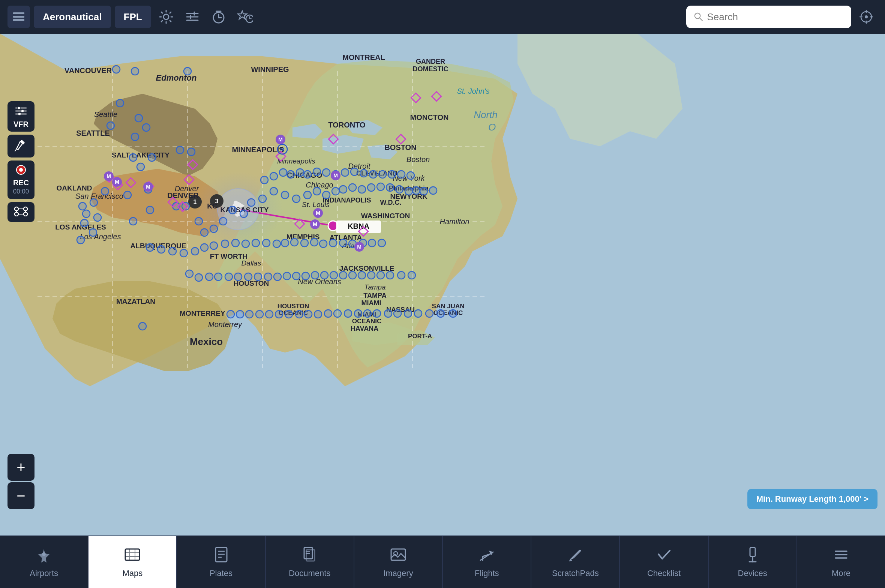 The image size is (885, 588). What do you see at coordinates (769, 17) in the screenshot?
I see `search-box` at bounding box center [769, 17].